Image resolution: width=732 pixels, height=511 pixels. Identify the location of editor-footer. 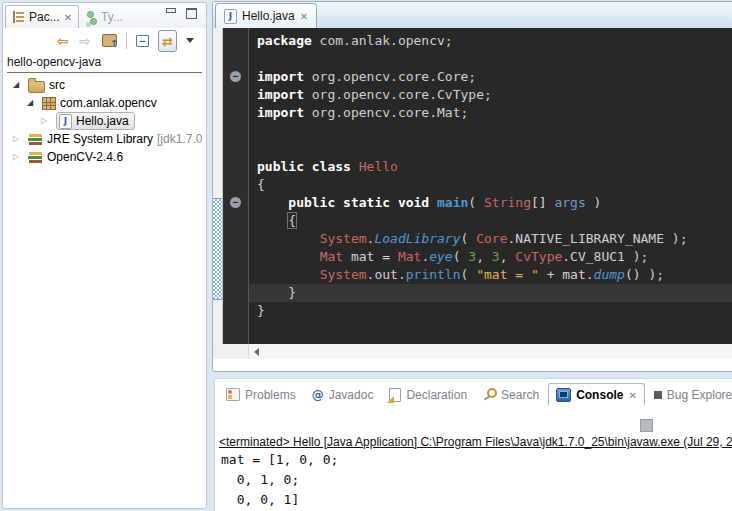
(472, 364).